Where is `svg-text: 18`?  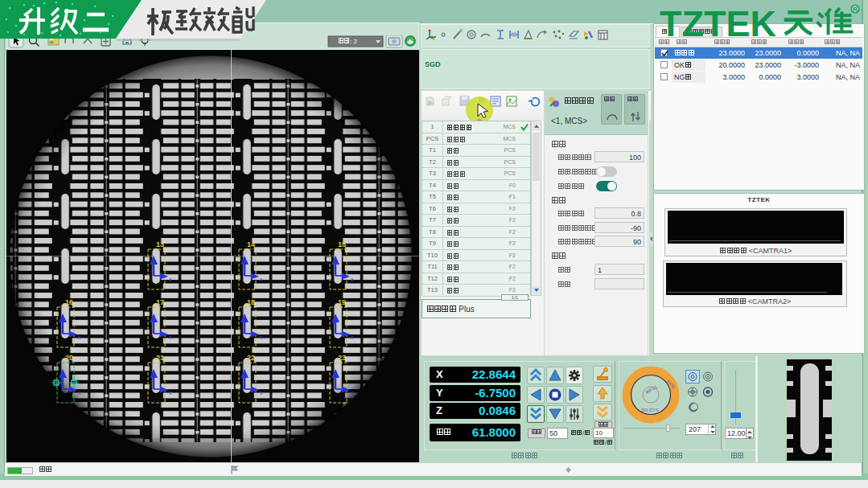 svg-text: 18 is located at coordinates (251, 302).